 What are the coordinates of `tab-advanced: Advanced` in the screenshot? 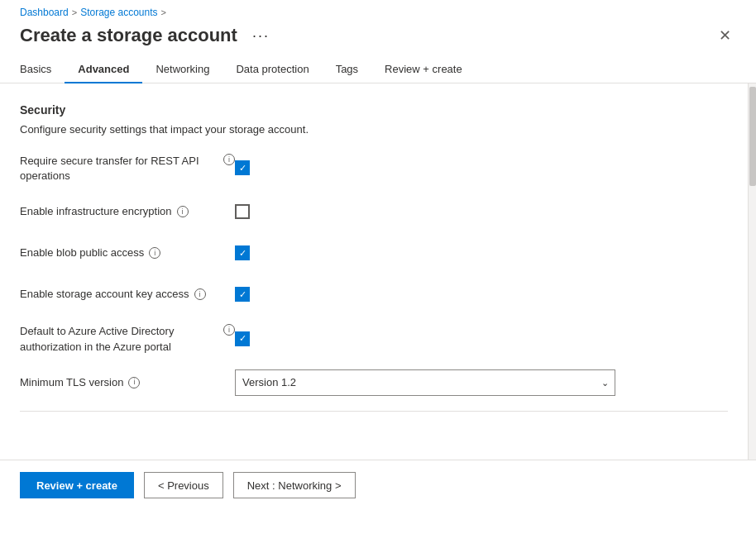 It's located at (103, 69).